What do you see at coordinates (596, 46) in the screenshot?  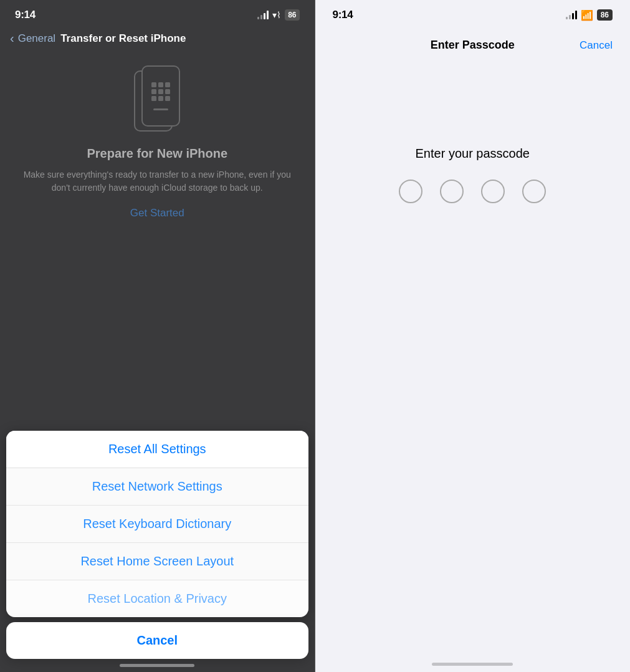 I see `cancel-passcode-button: Cancel` at bounding box center [596, 46].